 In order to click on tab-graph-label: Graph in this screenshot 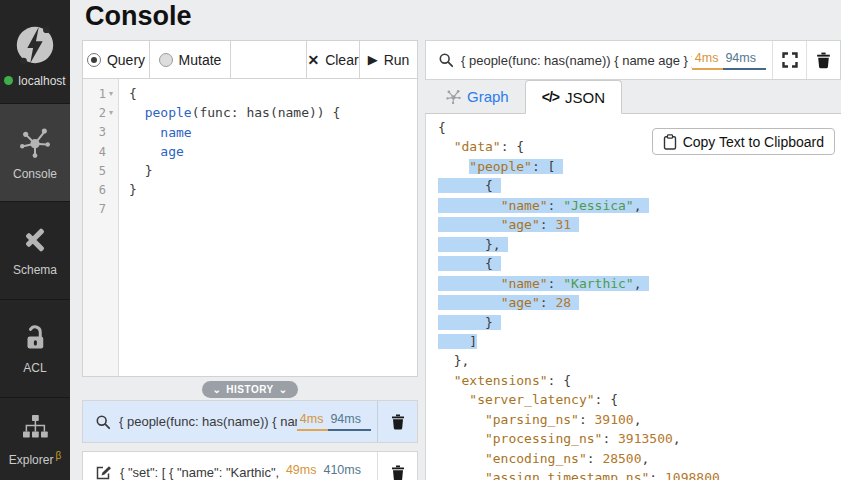, I will do `click(488, 96)`.